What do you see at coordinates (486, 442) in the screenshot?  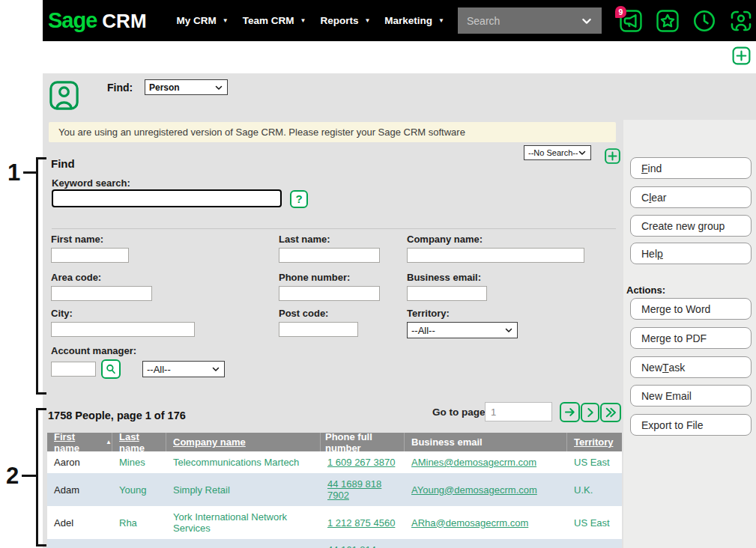 I see `column-header-business-email: Business email` at bounding box center [486, 442].